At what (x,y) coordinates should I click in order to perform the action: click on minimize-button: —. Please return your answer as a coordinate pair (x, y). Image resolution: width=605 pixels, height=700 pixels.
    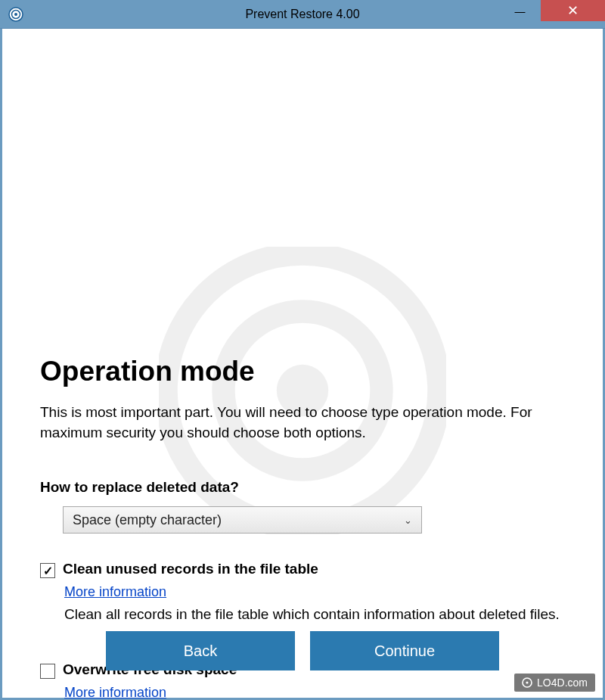
    Looking at the image, I should click on (520, 11).